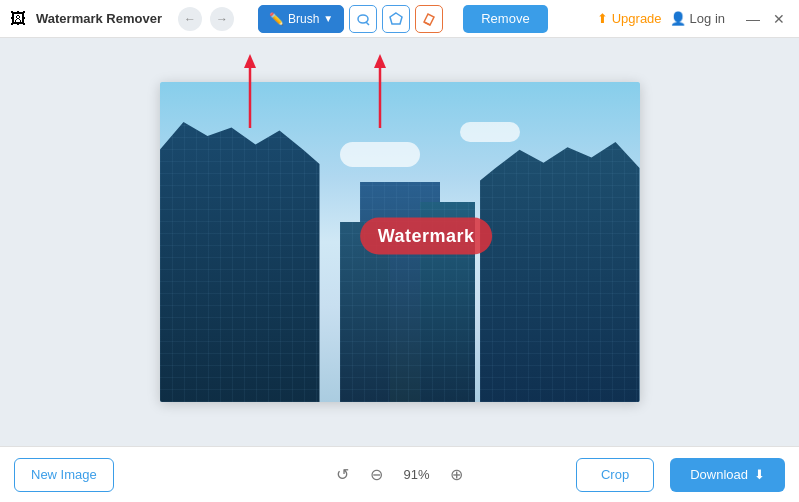 The height and width of the screenshot is (502, 799). I want to click on login-button: 👤 Log in, so click(698, 18).